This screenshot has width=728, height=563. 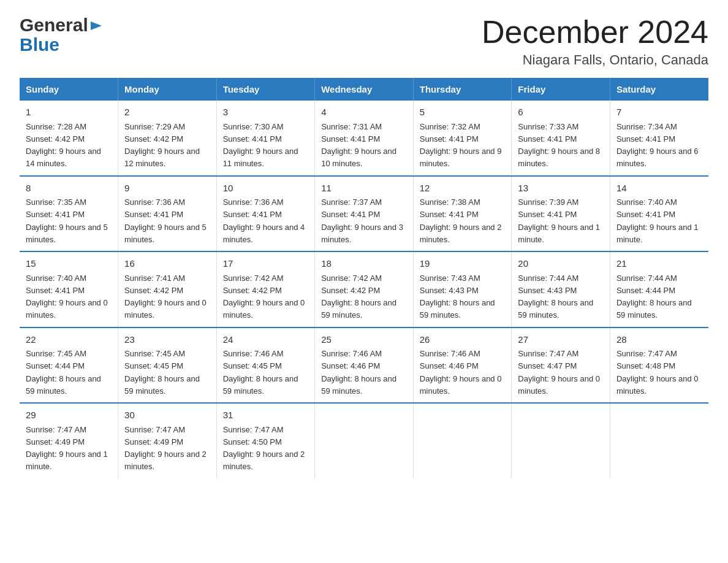 What do you see at coordinates (69, 264) in the screenshot?
I see `day-number: 15` at bounding box center [69, 264].